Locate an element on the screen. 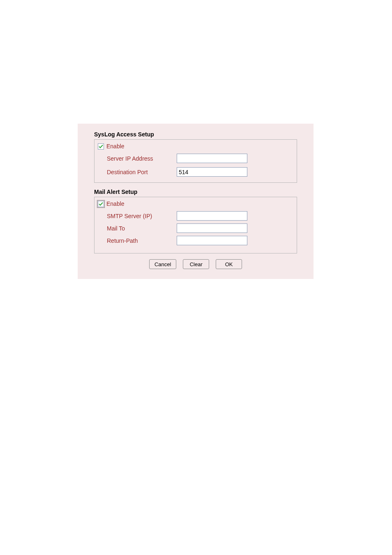 The image size is (392, 555). syslog-enable-row: Enable is located at coordinates (196, 146).